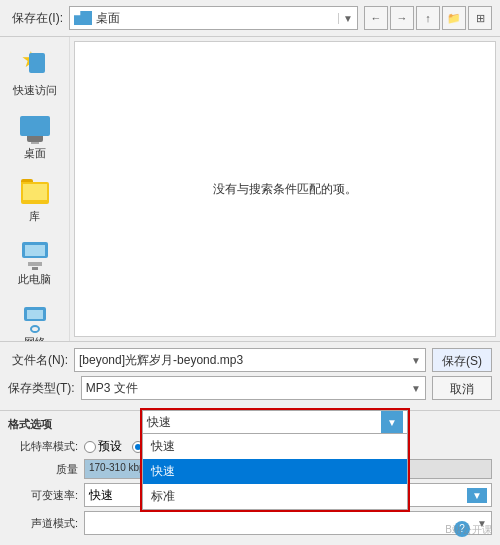  I want to click on radio-preset: 预设, so click(103, 446).